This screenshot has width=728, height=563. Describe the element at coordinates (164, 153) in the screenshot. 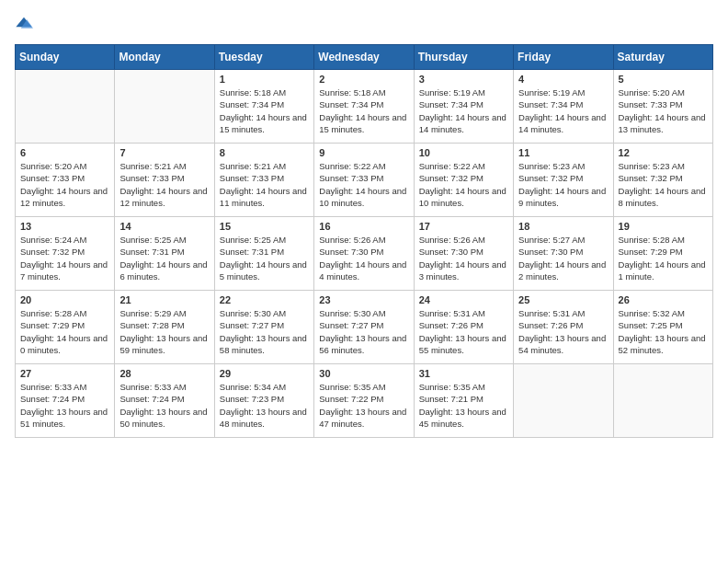

I see `day-number: 7` at that location.